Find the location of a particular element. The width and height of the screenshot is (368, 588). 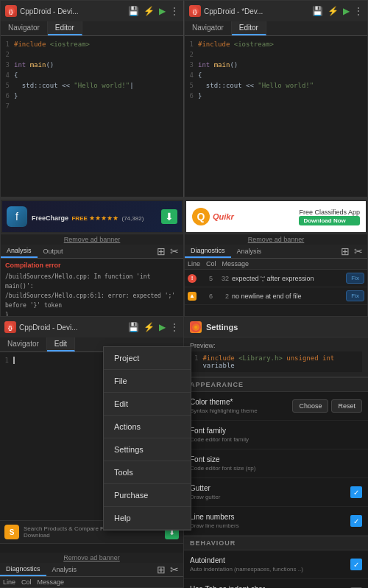

gutter-checkbox: ✓ is located at coordinates (356, 492).